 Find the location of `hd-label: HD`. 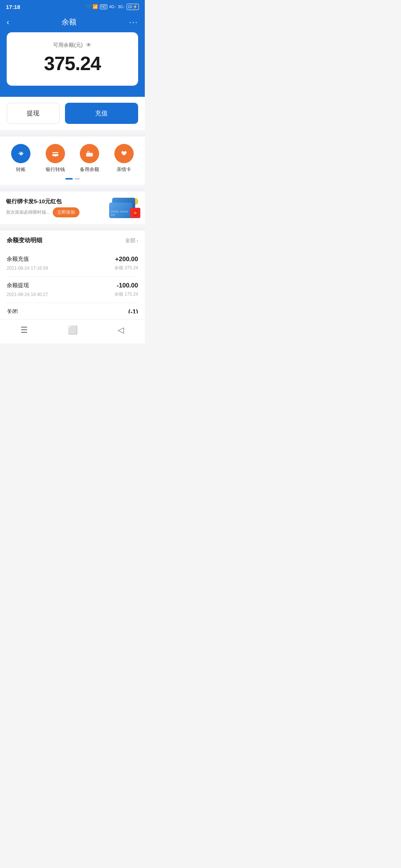

hd-label: HD is located at coordinates (104, 7).